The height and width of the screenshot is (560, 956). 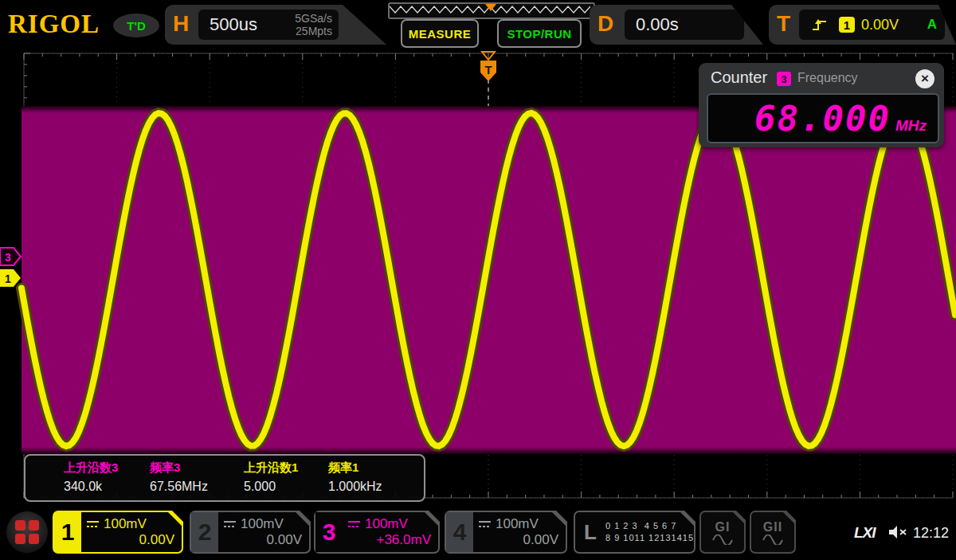 I want to click on trigger-status-badge: T'D, so click(x=136, y=25).